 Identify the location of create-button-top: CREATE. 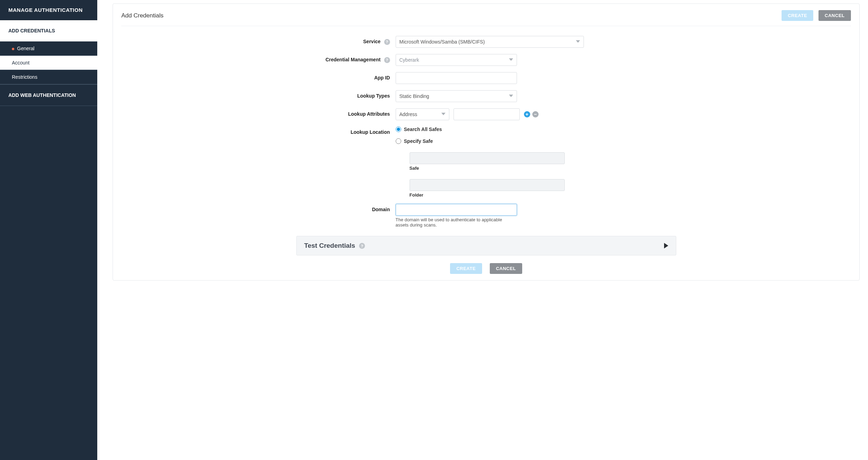
(798, 15).